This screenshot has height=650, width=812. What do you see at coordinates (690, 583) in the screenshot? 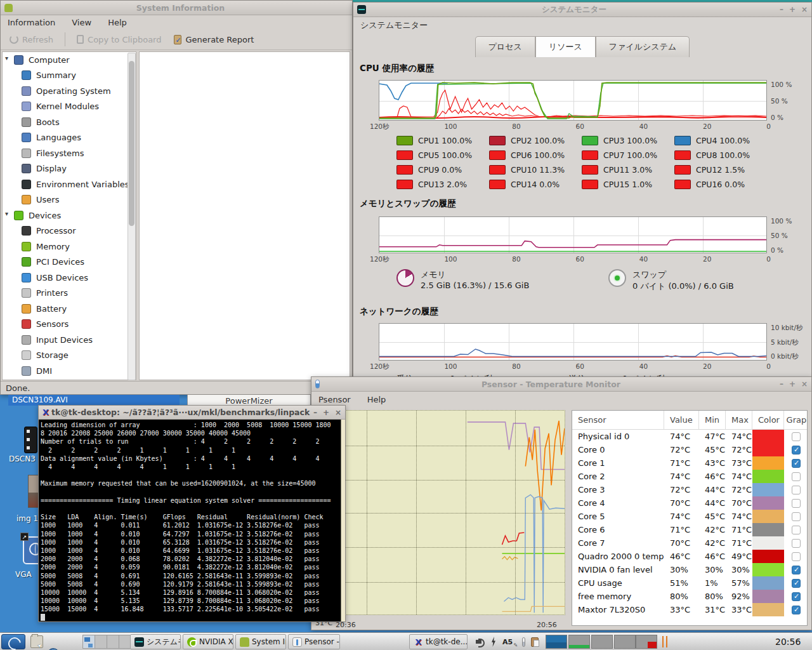
I see `sensor-row: CPU usage 51% 1% 57%` at bounding box center [690, 583].